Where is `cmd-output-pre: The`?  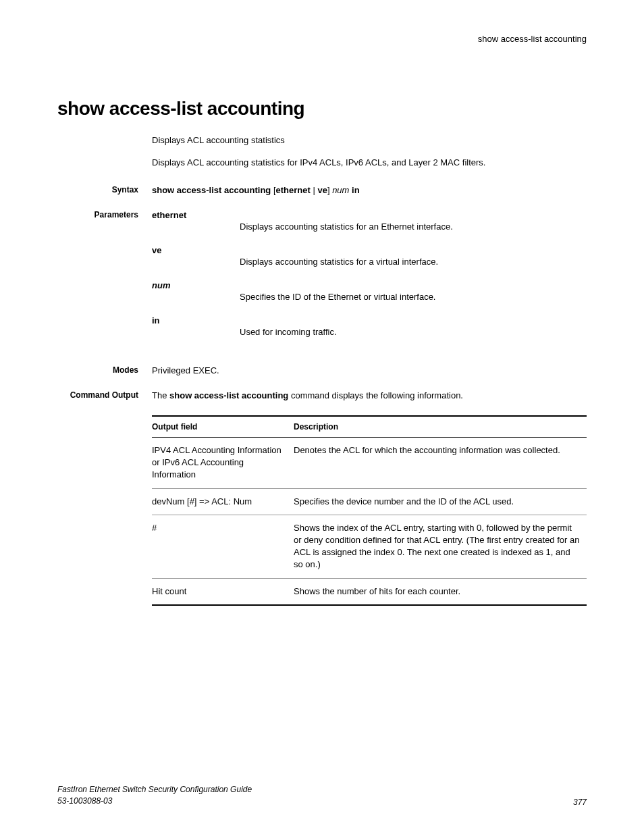 cmd-output-pre: The is located at coordinates (161, 396).